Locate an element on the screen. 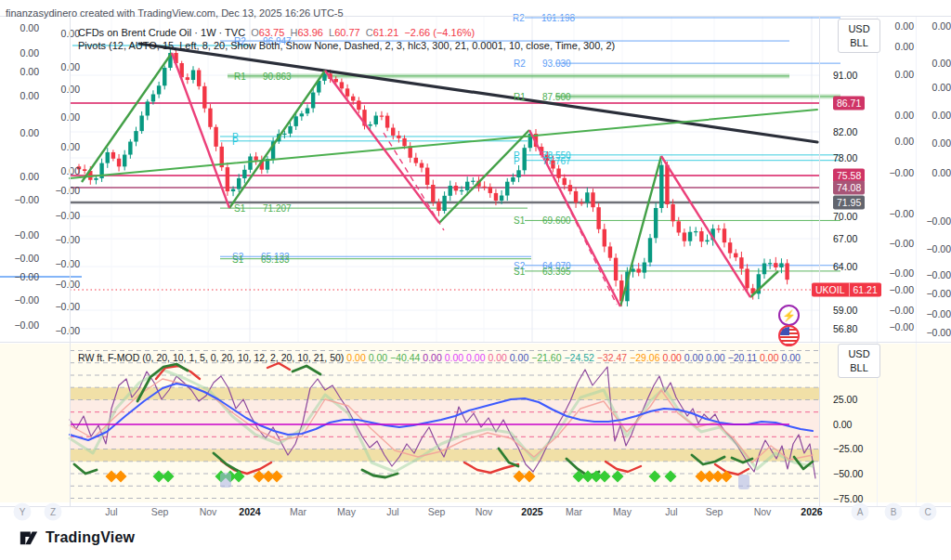 This screenshot has height=560, width=951. flag-canton is located at coordinates (785, 331).